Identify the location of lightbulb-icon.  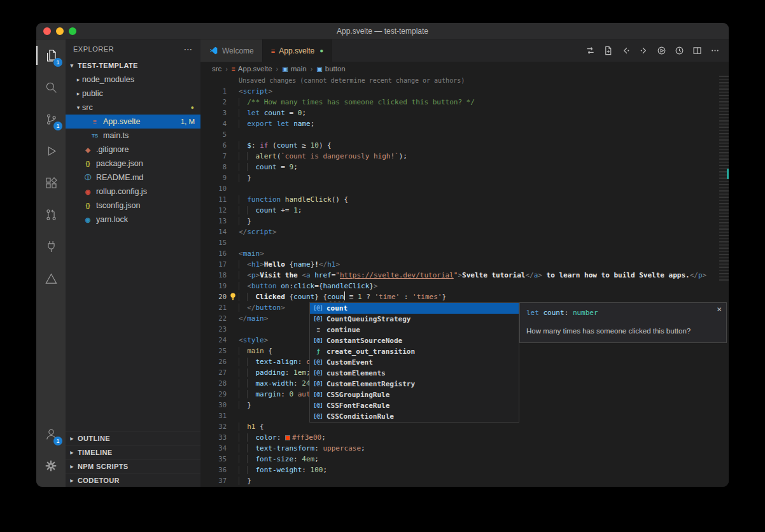
(233, 297).